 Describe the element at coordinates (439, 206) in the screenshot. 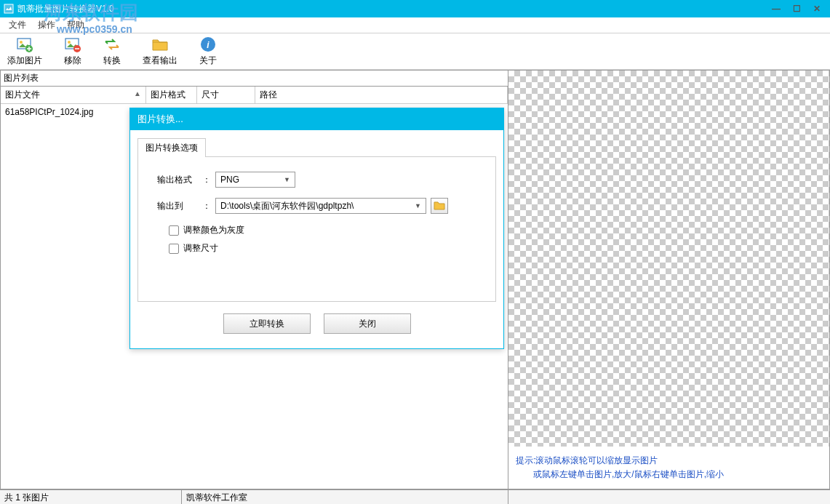

I see `browse-button` at that location.